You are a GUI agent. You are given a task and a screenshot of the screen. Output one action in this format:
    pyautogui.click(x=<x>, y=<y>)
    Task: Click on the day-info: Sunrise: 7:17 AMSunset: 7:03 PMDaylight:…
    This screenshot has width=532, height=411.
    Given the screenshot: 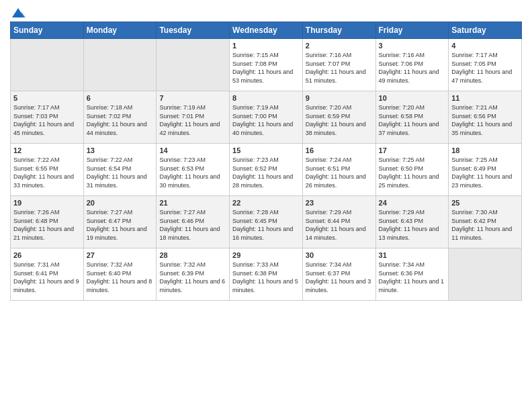 What is the action you would take?
    pyautogui.click(x=47, y=120)
    